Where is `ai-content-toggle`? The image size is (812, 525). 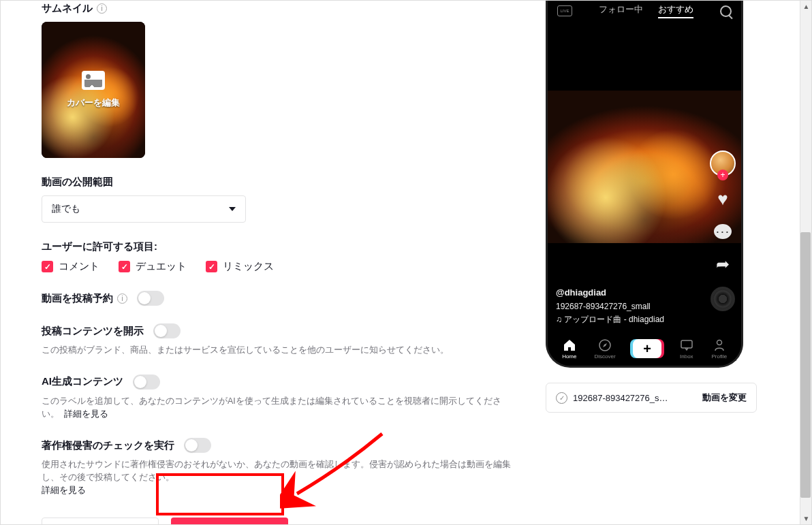 ai-content-toggle is located at coordinates (146, 382).